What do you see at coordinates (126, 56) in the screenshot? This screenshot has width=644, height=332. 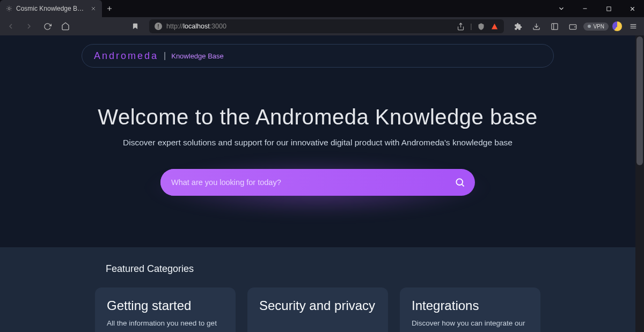 I see `brand-name: Andromeda` at bounding box center [126, 56].